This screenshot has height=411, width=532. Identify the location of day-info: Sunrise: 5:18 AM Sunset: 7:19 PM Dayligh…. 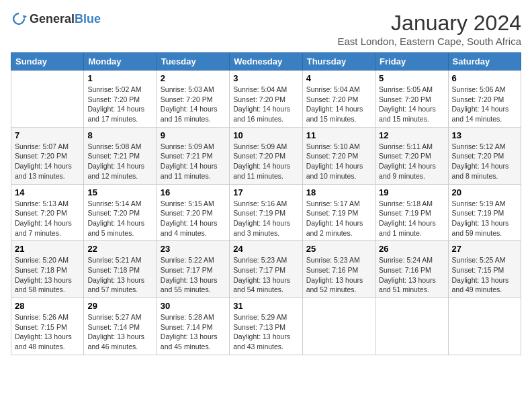
(411, 219).